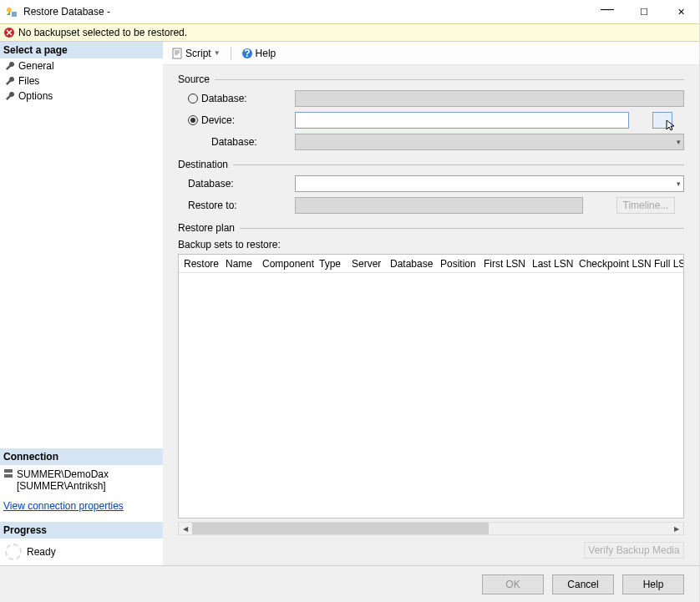 The image size is (700, 602). Describe the element at coordinates (177, 53) in the screenshot. I see `script-icon` at that location.